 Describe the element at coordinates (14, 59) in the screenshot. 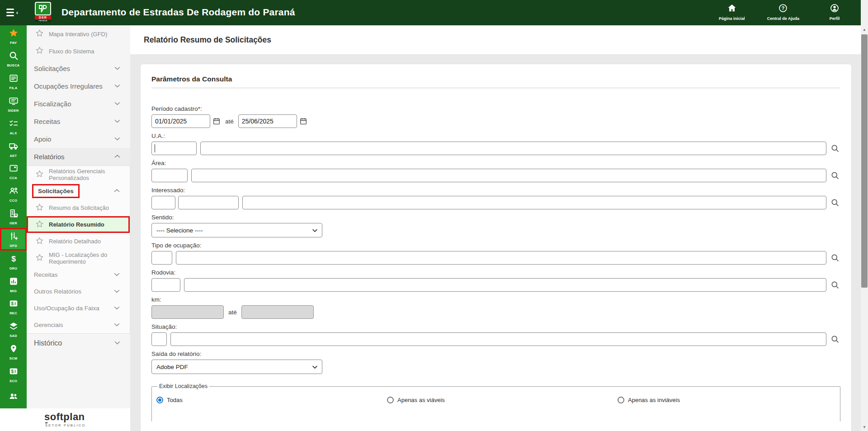

I see `rail-item-busca: BUSCA` at that location.